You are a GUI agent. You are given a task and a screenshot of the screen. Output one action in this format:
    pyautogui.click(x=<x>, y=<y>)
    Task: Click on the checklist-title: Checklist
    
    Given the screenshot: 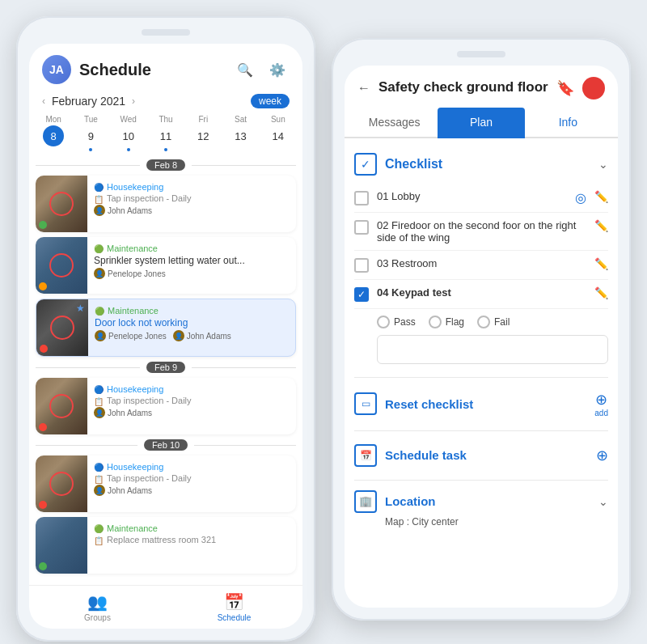 What is the action you would take?
    pyautogui.click(x=492, y=164)
    